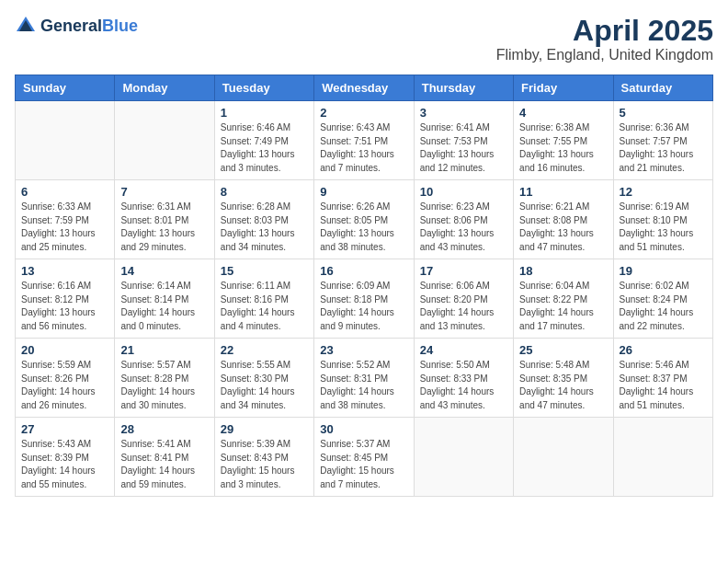  What do you see at coordinates (165, 88) in the screenshot?
I see `weekday-header-monday: Monday` at bounding box center [165, 88].